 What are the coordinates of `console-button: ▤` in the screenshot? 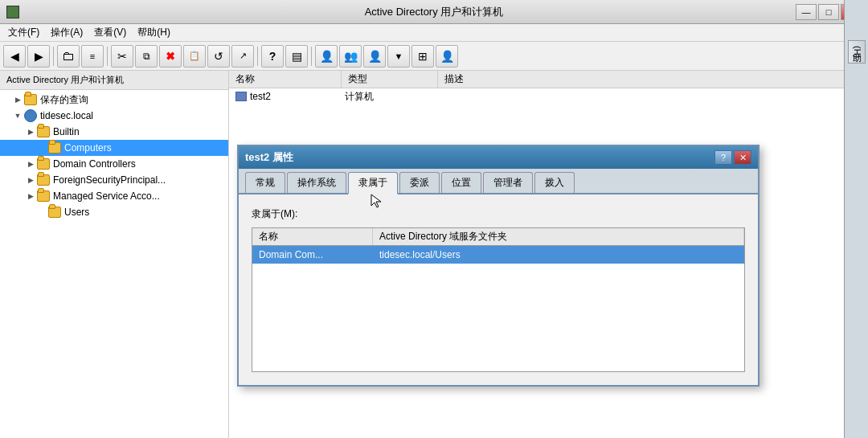 It's located at (297, 56).